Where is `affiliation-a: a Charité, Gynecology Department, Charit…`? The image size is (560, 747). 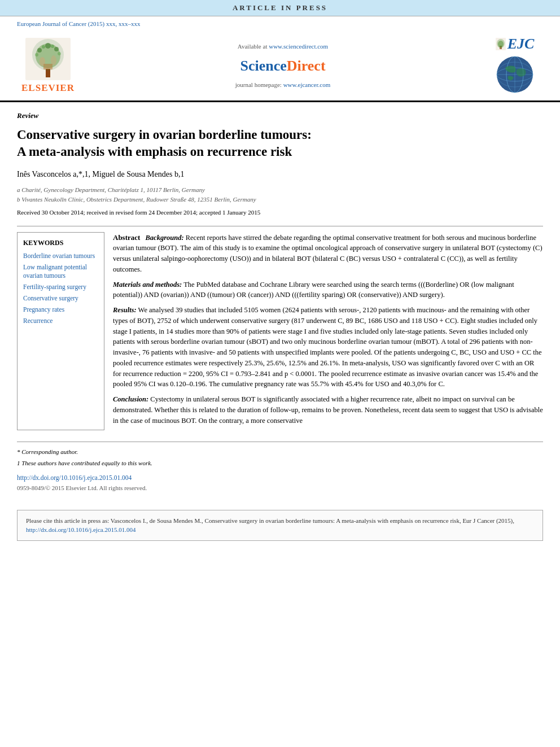
affiliation-a: a Charité, Gynecology Department, Charit… is located at coordinates (280, 190).